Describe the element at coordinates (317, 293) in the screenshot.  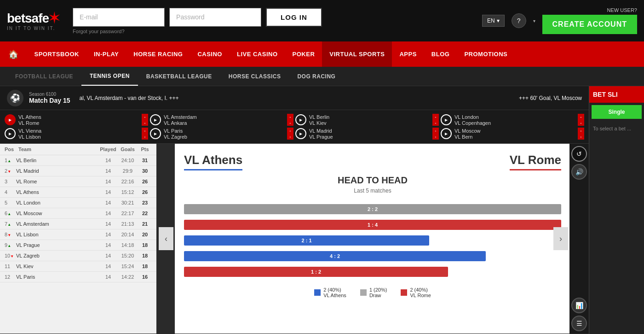
I see `legend-box-blue` at that location.